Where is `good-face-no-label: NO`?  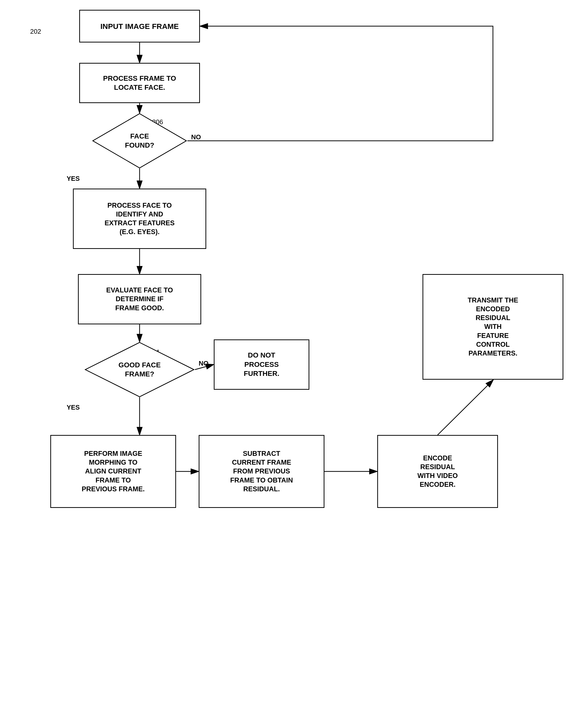 good-face-no-label: NO is located at coordinates (204, 364).